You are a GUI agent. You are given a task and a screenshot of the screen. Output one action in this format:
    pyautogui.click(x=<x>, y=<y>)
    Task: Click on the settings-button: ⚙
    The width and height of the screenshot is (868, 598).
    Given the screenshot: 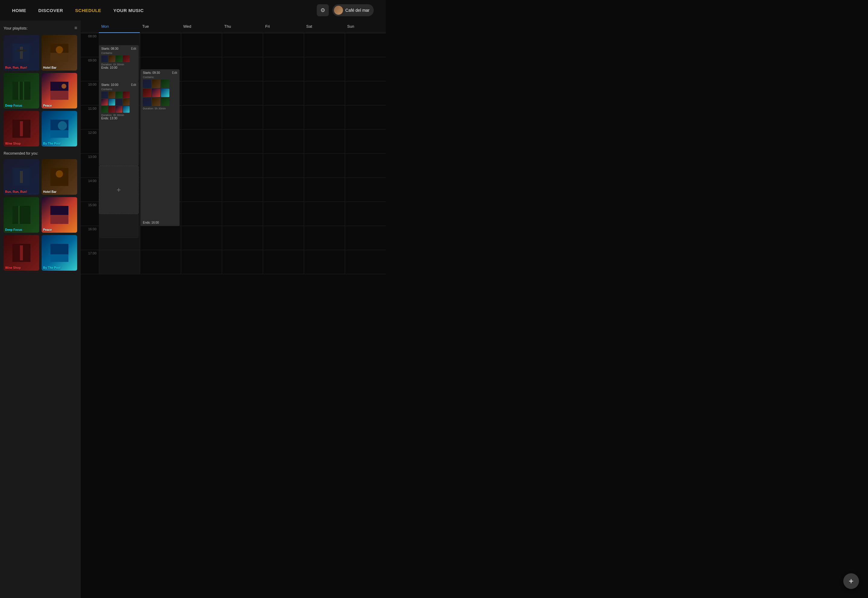 What is the action you would take?
    pyautogui.click(x=323, y=10)
    